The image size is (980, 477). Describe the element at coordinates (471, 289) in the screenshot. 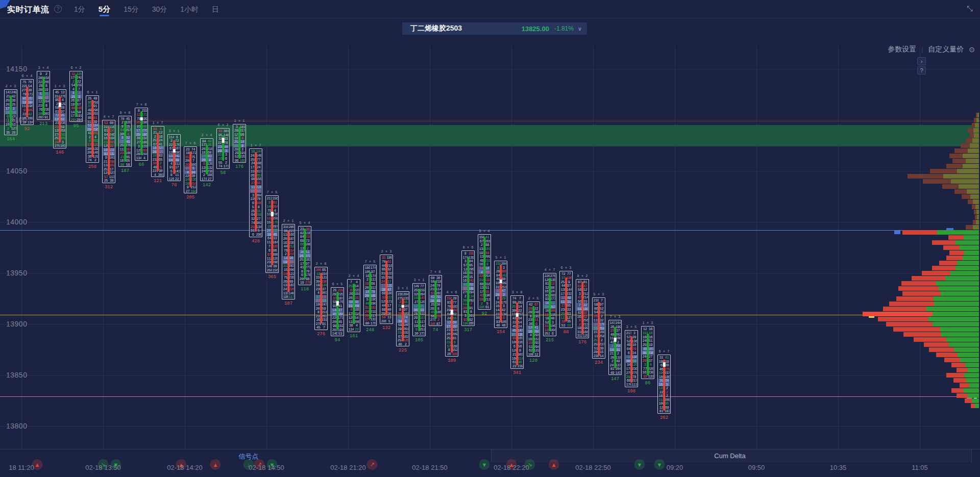

I see `ask-volume: 188` at that location.